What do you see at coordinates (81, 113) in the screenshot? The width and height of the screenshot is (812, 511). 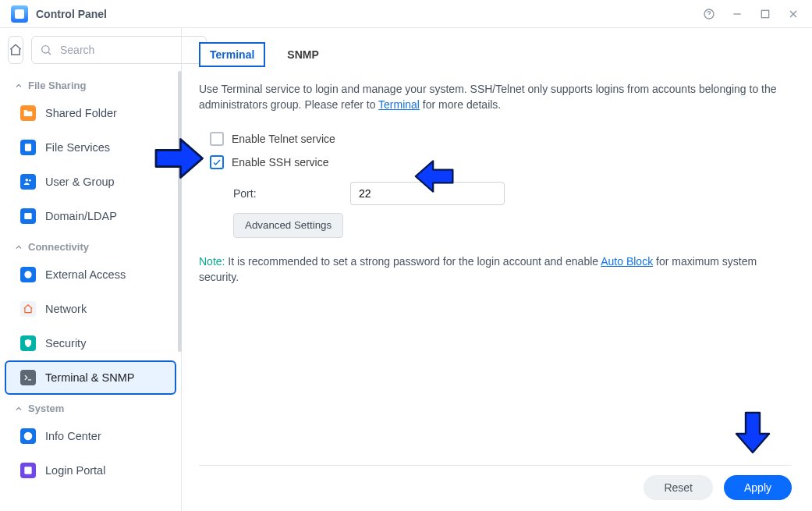 I see `sidebar-item-label: Shared Folder` at bounding box center [81, 113].